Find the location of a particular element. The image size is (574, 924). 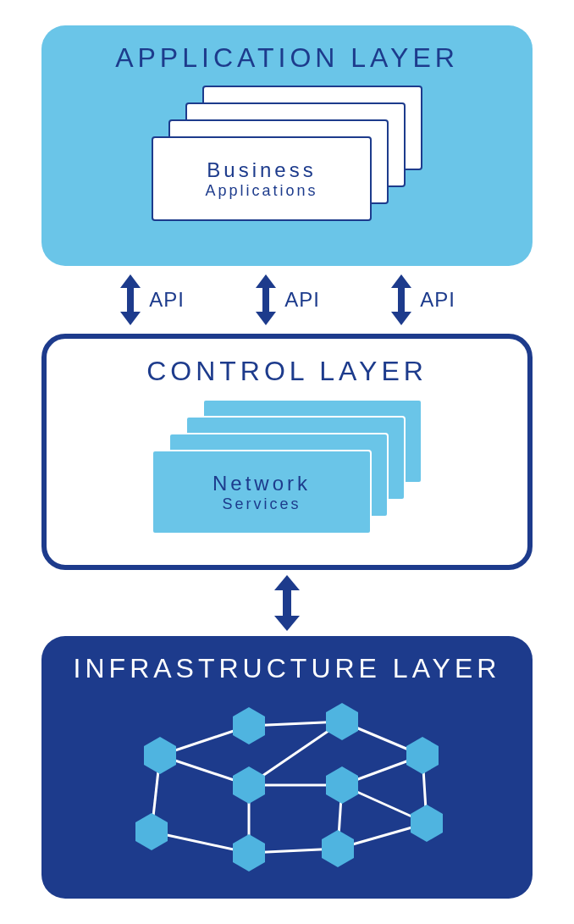

api-label-3: API is located at coordinates (438, 300).